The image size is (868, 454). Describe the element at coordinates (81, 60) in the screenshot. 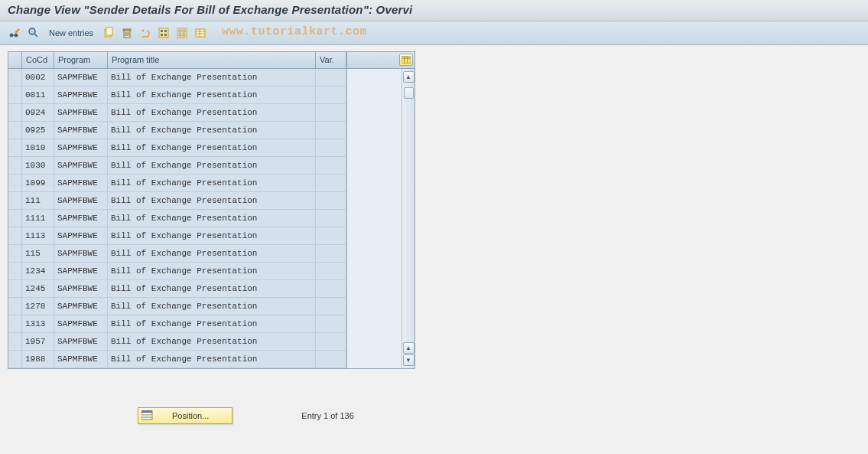

I see `column-header-program: Program` at that location.